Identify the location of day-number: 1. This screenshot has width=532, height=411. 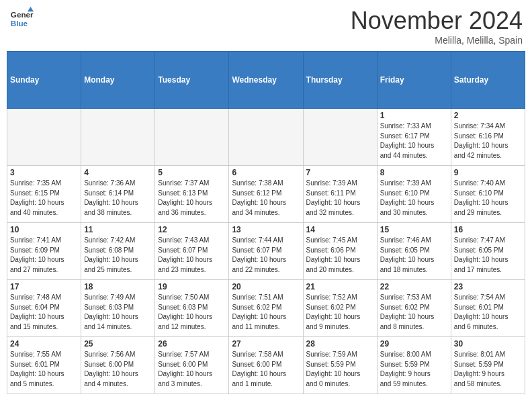
(414, 116).